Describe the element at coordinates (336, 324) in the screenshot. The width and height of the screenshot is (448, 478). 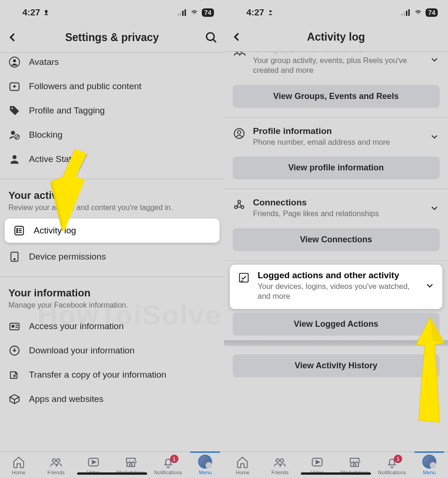
I see `view-logged-actions-button: View Logged Actions` at that location.